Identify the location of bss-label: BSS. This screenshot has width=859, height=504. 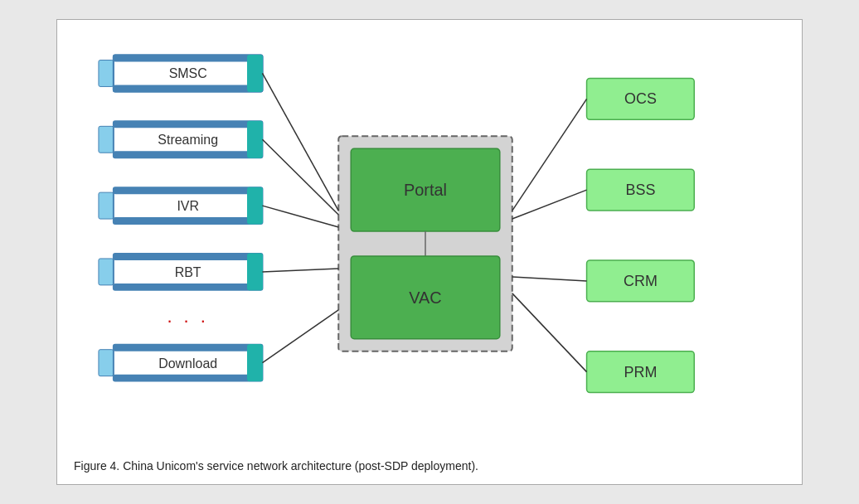
(640, 190).